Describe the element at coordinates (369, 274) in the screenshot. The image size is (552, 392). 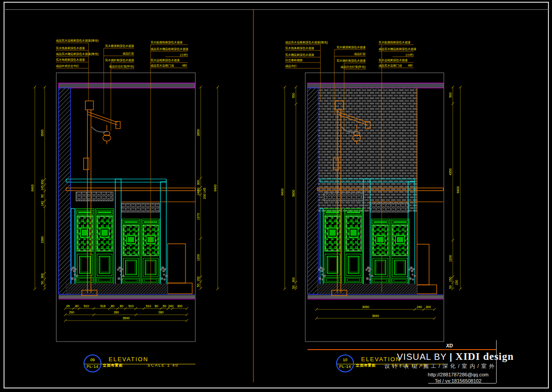
I see `corbel-cloud` at that location.